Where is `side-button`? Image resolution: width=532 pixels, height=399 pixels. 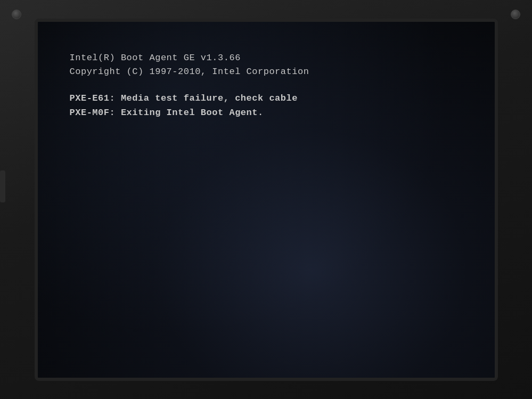
side-button is located at coordinates (3, 186).